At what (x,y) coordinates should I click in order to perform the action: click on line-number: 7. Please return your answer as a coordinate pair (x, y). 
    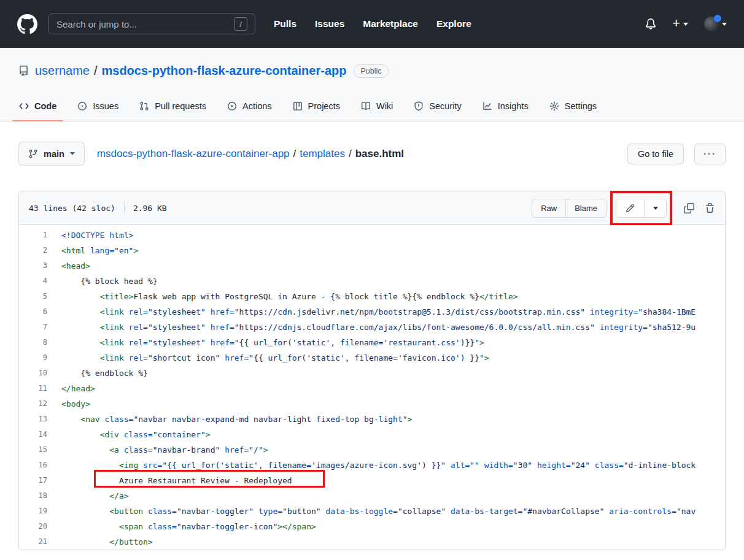
    Looking at the image, I should click on (37, 328).